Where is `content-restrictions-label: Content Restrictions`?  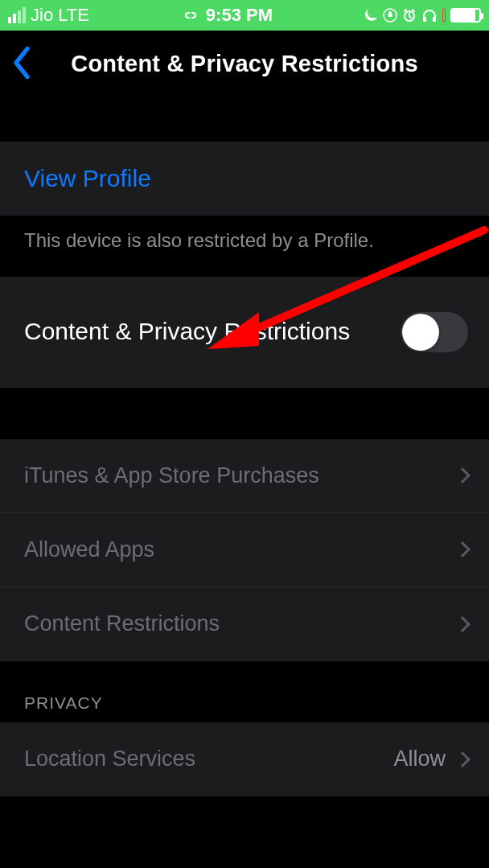
content-restrictions-label: Content Restrictions is located at coordinates (240, 624).